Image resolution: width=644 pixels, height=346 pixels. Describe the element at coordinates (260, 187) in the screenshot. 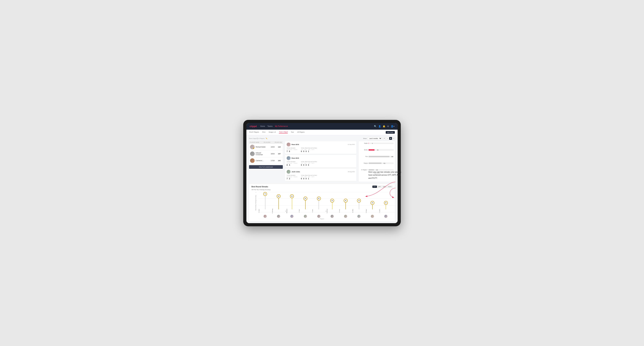

I see `streaks-title: Best Round Streaks` at that location.